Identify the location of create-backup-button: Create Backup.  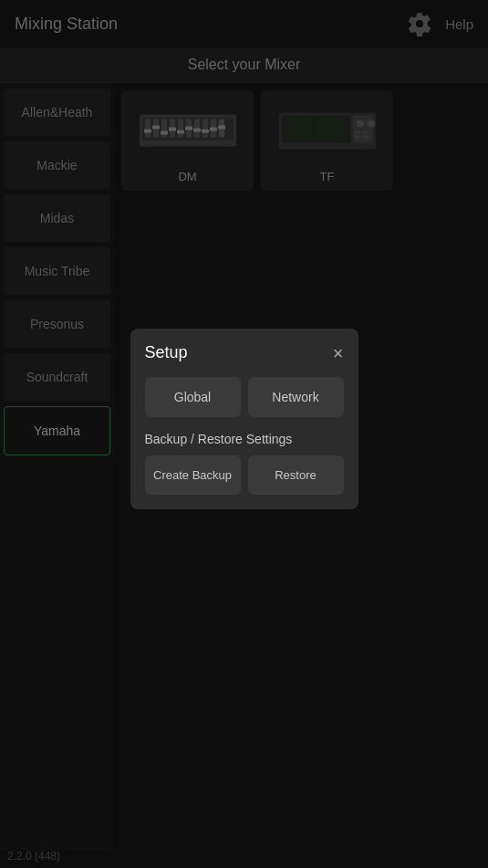
(193, 475).